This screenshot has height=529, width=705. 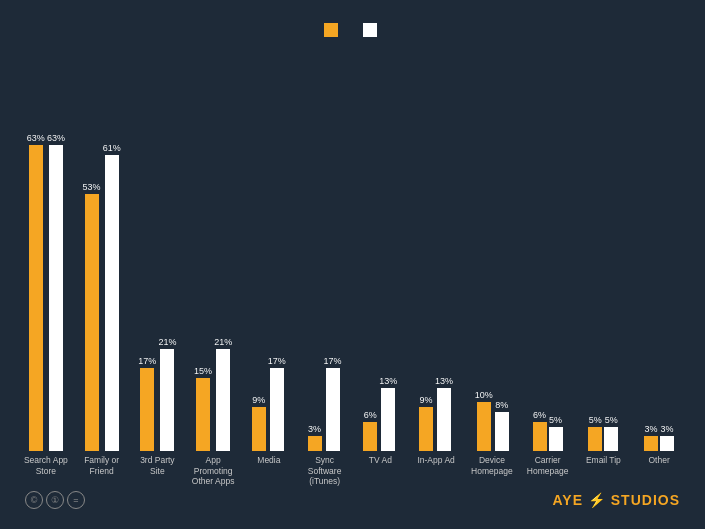 What do you see at coordinates (381, 470) in the screenshot?
I see `x-label-6: TV Ad` at bounding box center [381, 470].